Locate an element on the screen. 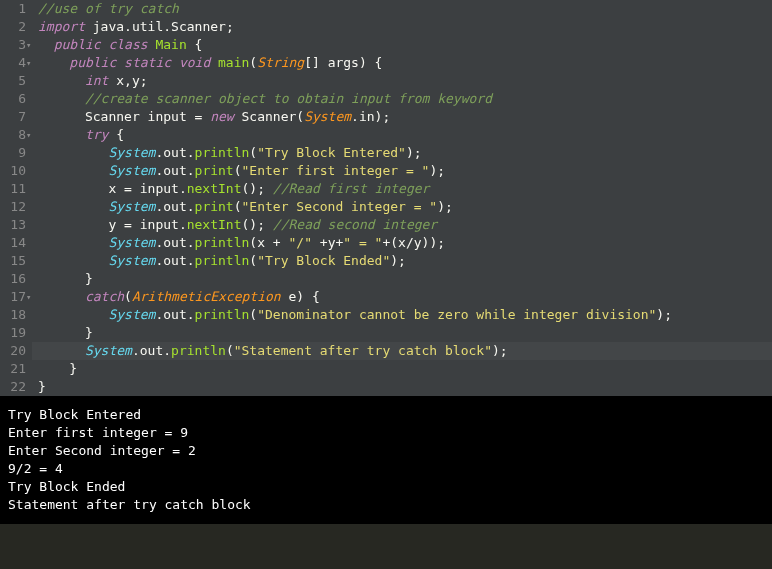 The height and width of the screenshot is (569, 772). token-punct: { is located at coordinates (199, 44).